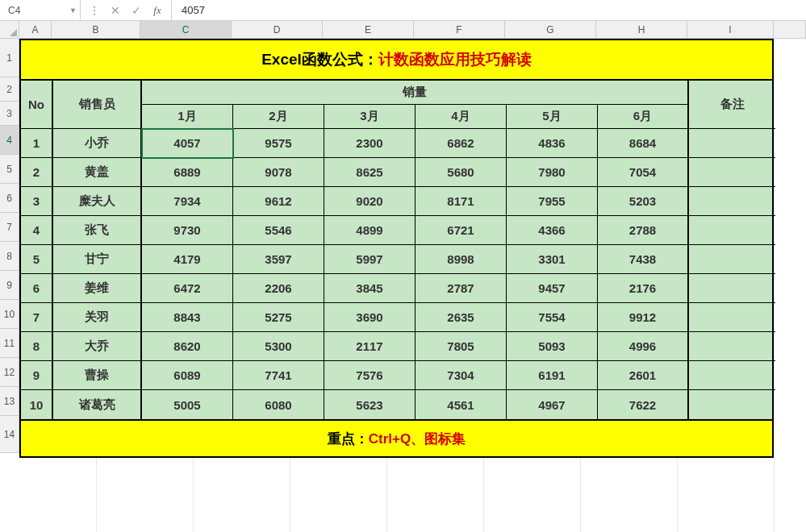  I want to click on header-sales: 销量, so click(416, 93).